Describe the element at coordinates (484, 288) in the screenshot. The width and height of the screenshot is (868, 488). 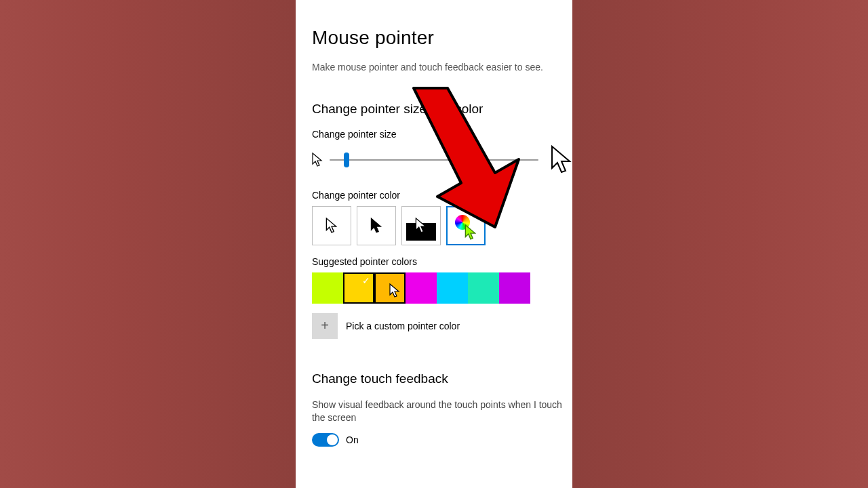
I see `swatch-teal` at that location.